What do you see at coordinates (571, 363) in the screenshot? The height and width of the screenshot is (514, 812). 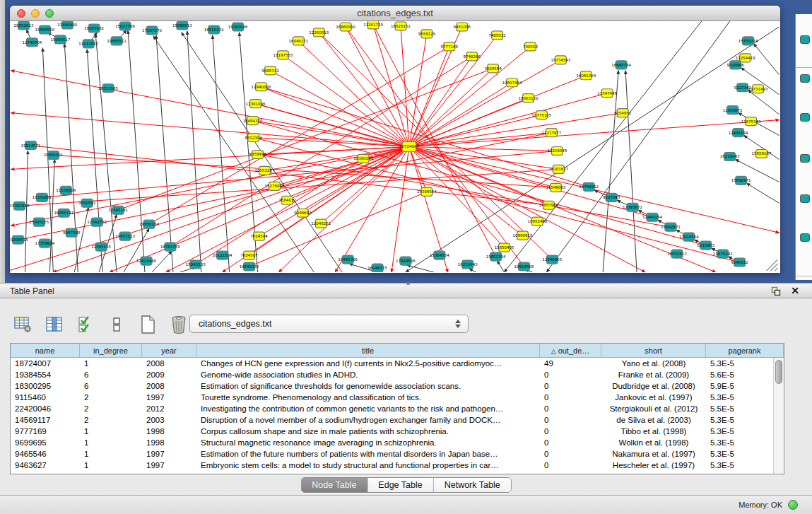 I see `table-cell: 49` at bounding box center [571, 363].